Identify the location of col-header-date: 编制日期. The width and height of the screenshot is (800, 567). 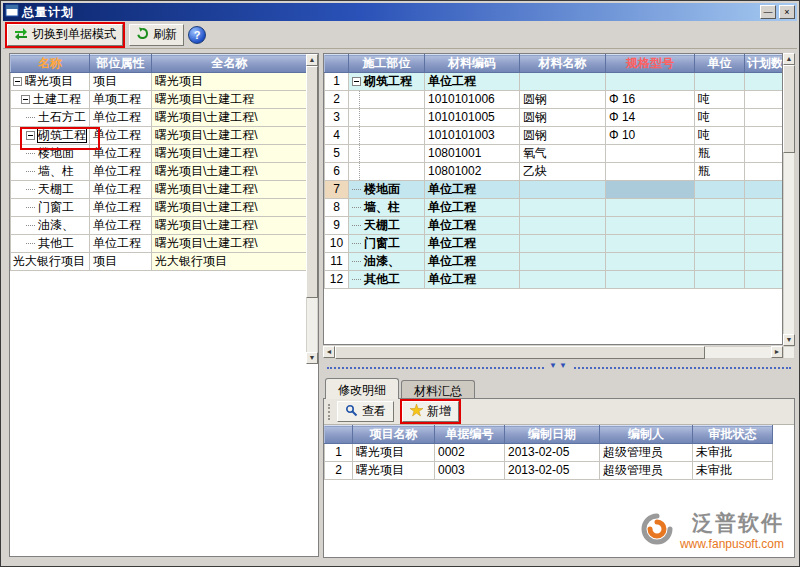
(552, 435).